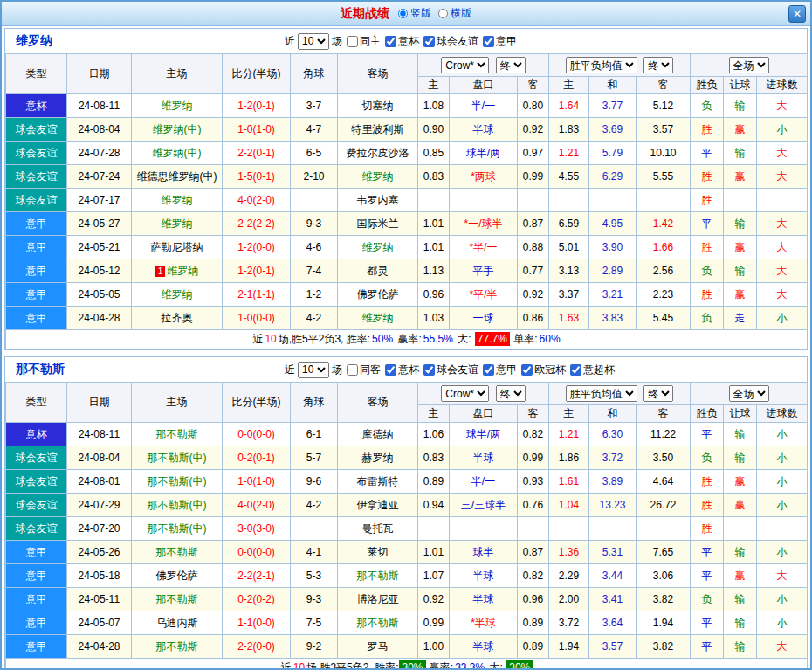 This screenshot has height=670, width=812. I want to click on odds-home: 1.07, so click(434, 577).